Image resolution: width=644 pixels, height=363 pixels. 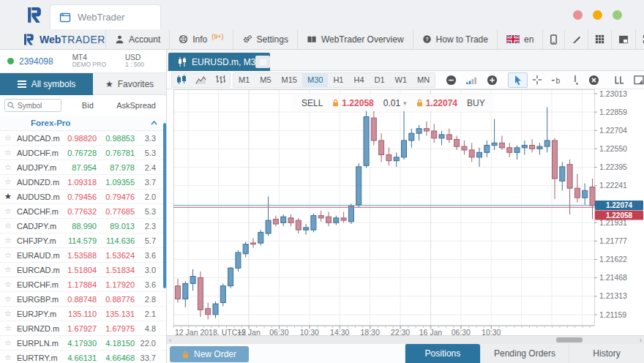 I want to click on scroll-right-icon: ›, so click(x=641, y=340).